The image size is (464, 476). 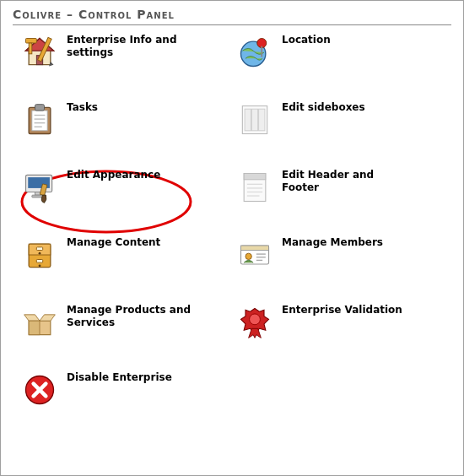 I want to click on wax-seal-icon, so click(x=255, y=322).